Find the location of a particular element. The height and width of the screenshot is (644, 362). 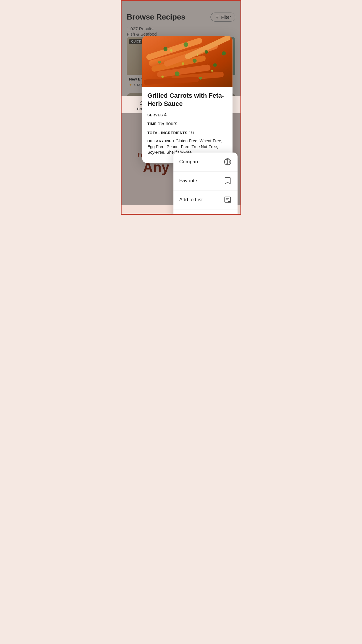

compare-label: Compare is located at coordinates (189, 162).